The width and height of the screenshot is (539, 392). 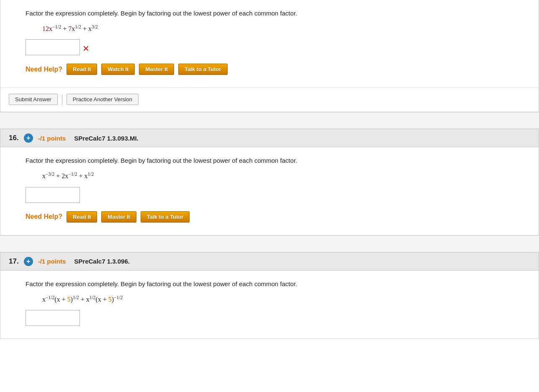 I want to click on submit-row: Submit Answer Practice Another Version, so click(x=270, y=100).